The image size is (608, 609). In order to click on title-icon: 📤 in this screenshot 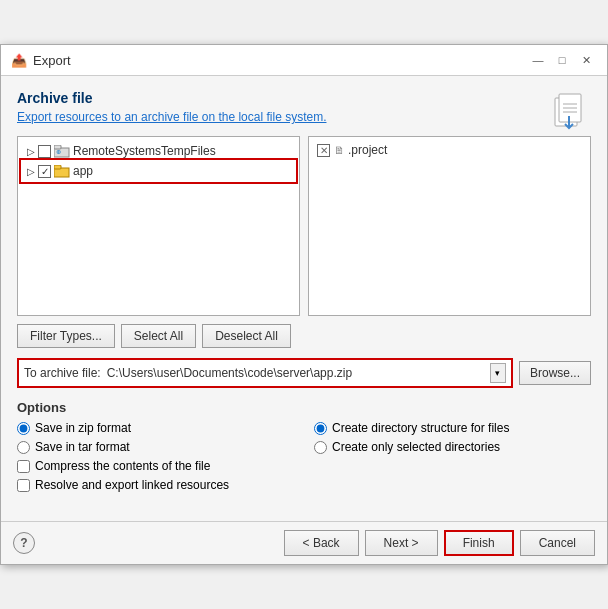, I will do `click(19, 60)`.